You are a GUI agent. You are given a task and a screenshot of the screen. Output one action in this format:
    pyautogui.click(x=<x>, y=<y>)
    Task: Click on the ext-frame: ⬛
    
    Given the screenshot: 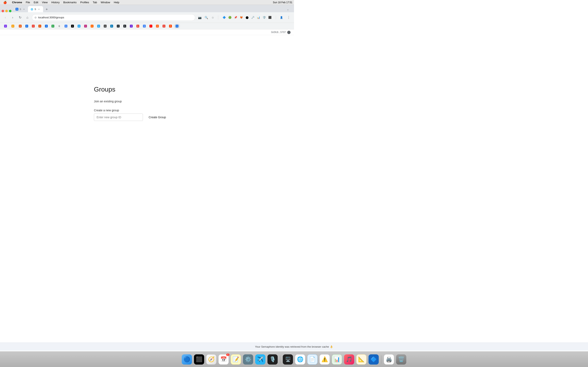 What is the action you would take?
    pyautogui.click(x=270, y=17)
    